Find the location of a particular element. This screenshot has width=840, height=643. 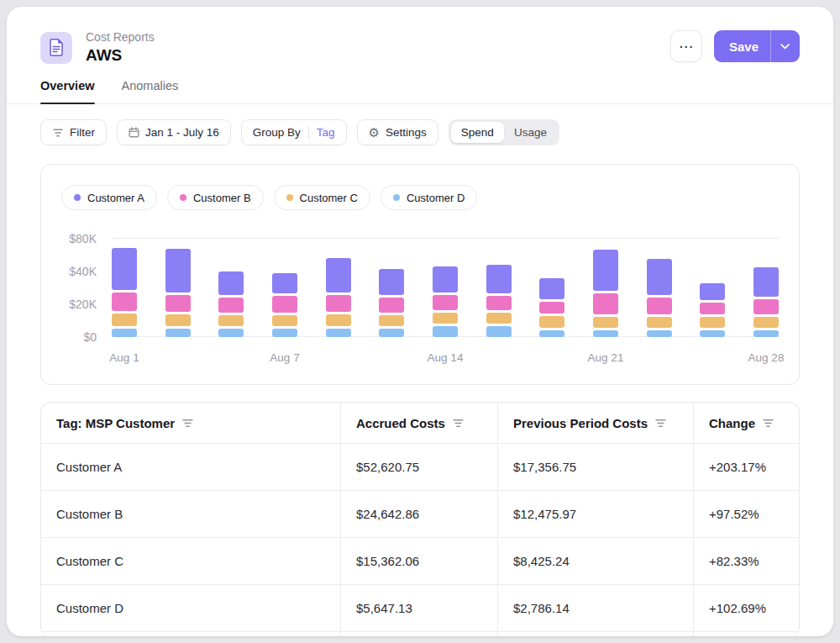

stacked-bar-plot: Aug 1Aug 7Aug 14Aug 21Aug 28 is located at coordinates (445, 284).